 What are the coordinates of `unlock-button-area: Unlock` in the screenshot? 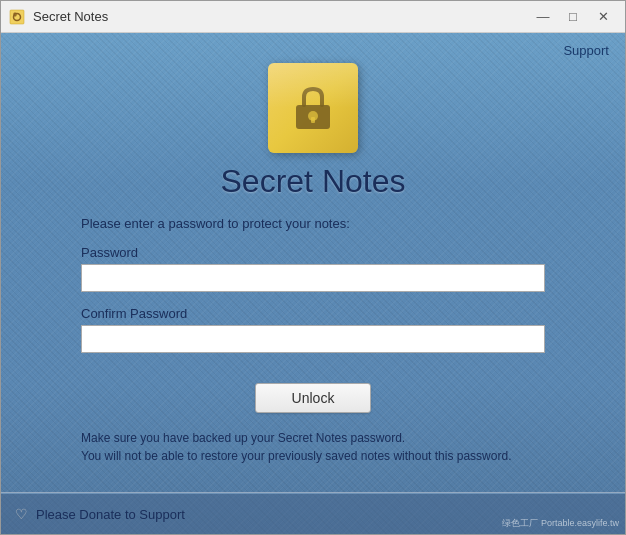 It's located at (313, 398).